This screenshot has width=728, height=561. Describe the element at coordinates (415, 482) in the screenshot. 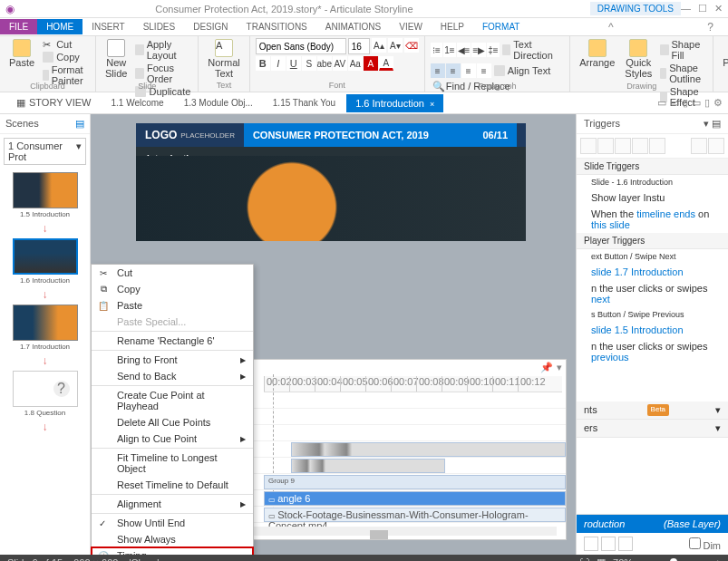

I see `group-clip: Group 9` at that location.